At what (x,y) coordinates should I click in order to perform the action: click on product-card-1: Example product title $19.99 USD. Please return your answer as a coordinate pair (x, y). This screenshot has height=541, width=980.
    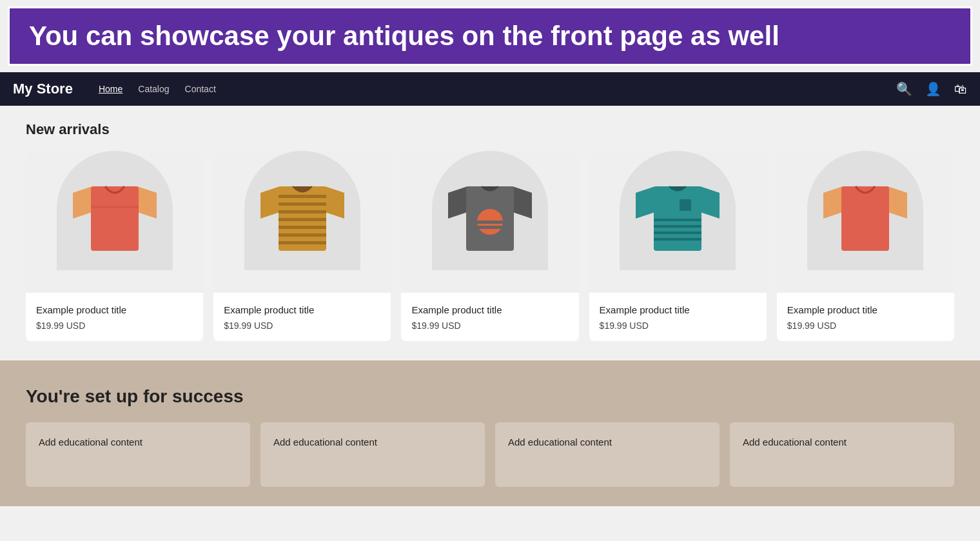
    Looking at the image, I should click on (115, 246).